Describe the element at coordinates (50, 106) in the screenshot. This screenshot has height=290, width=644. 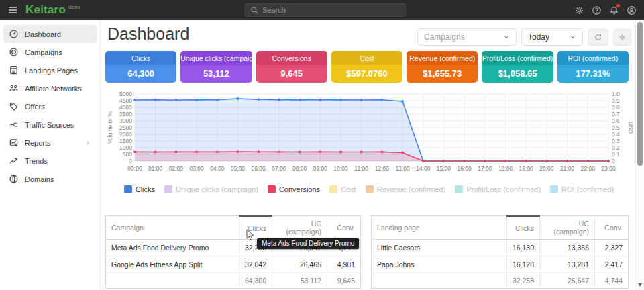
I see `sidebar-item-offers: Offers` at that location.